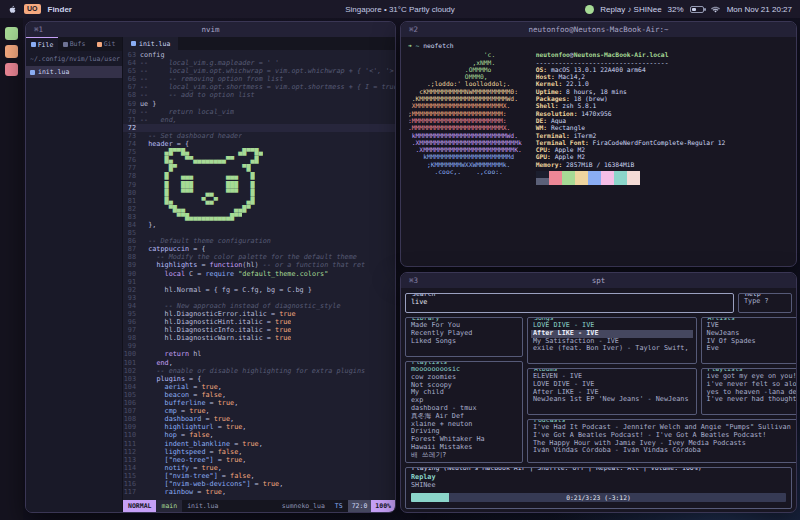 The height and width of the screenshot is (520, 800). Describe the element at coordinates (259, 403) in the screenshot. I see `code-line: 106 bufferline = true,` at that location.